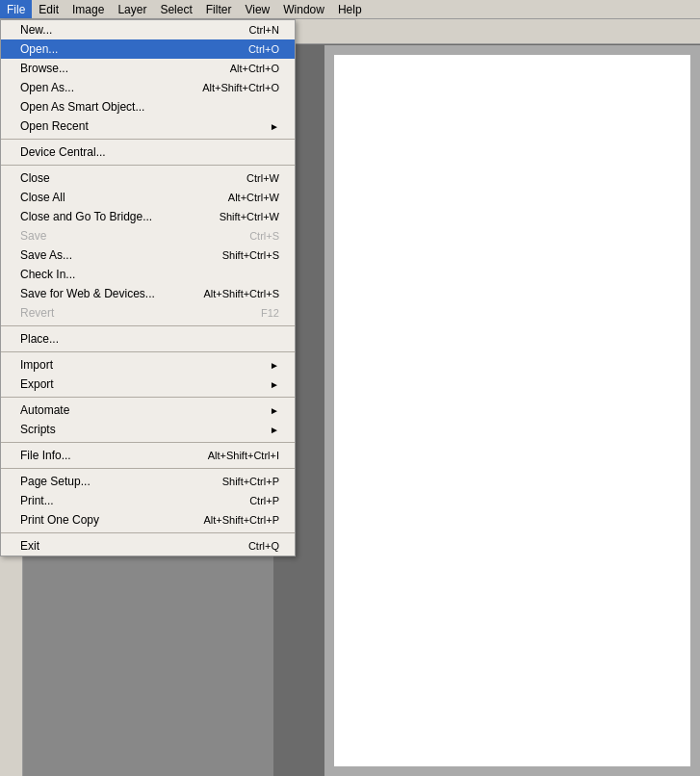  I want to click on menu-item-export-arrow: ►, so click(274, 385).